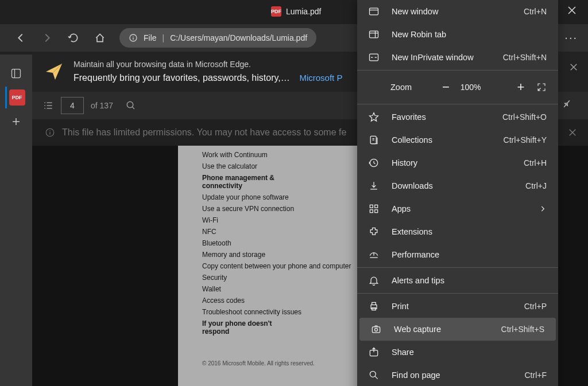 The image size is (588, 386). What do you see at coordinates (209, 232) in the screenshot?
I see `toc-label: NFC` at bounding box center [209, 232].